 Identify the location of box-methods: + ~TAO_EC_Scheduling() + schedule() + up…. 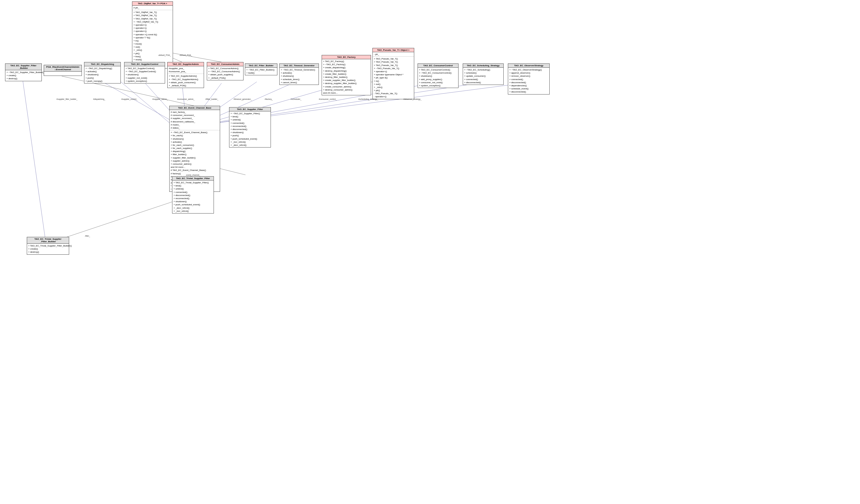
(483, 76).